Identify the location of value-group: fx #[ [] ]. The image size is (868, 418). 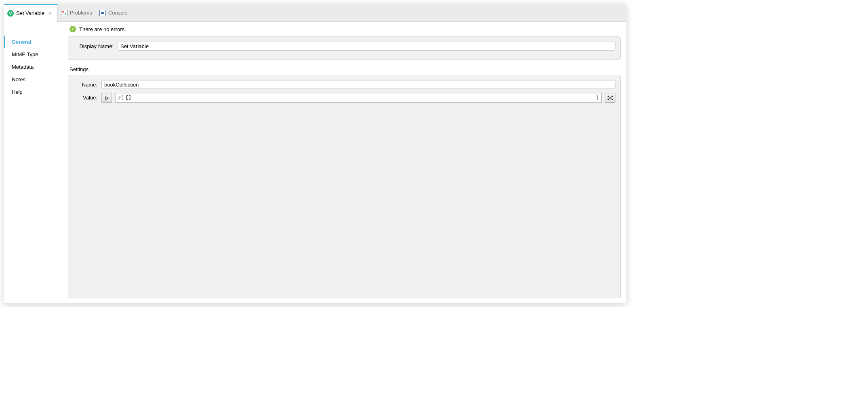
(358, 98).